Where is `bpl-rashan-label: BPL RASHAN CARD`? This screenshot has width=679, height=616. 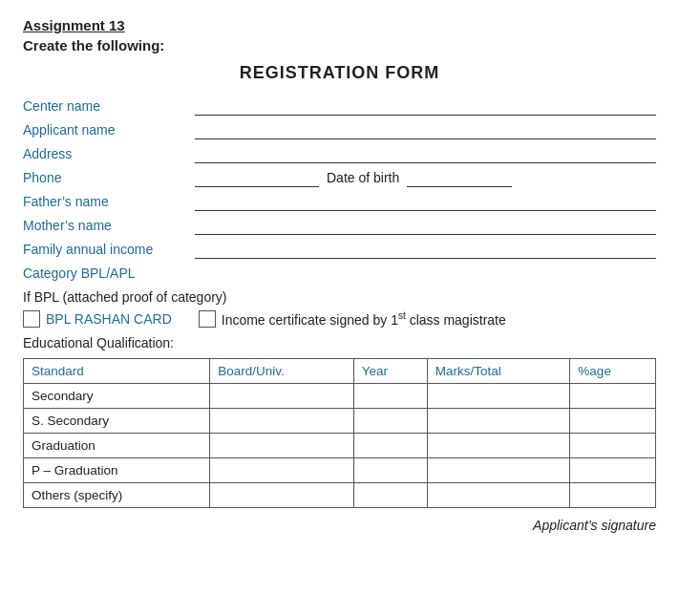 bpl-rashan-label: BPL RASHAN CARD is located at coordinates (109, 319).